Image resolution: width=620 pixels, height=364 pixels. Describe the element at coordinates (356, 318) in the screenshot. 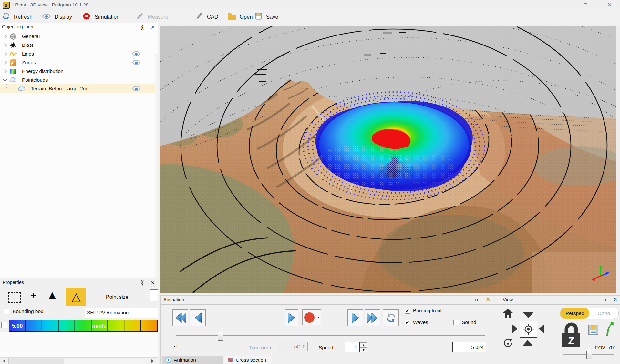

I see `step-forward-icon` at that location.